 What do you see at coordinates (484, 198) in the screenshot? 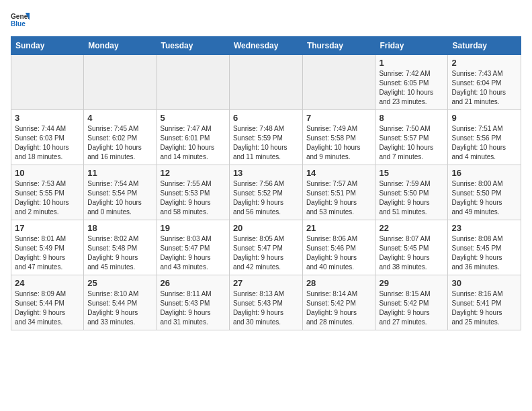
I see `day-info: Sunrise: 8:00 AM Sunset: 5:50 PM Dayligh…` at bounding box center [484, 198].